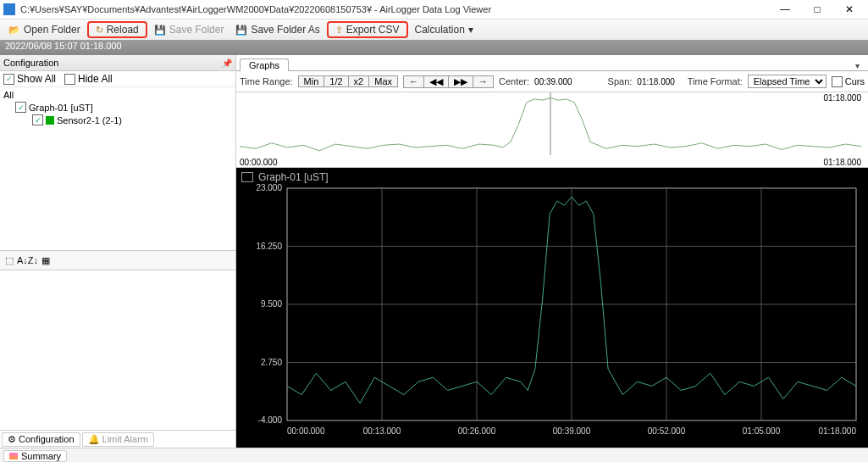  I want to click on open-folder-button: 📂Open Folder, so click(44, 30).